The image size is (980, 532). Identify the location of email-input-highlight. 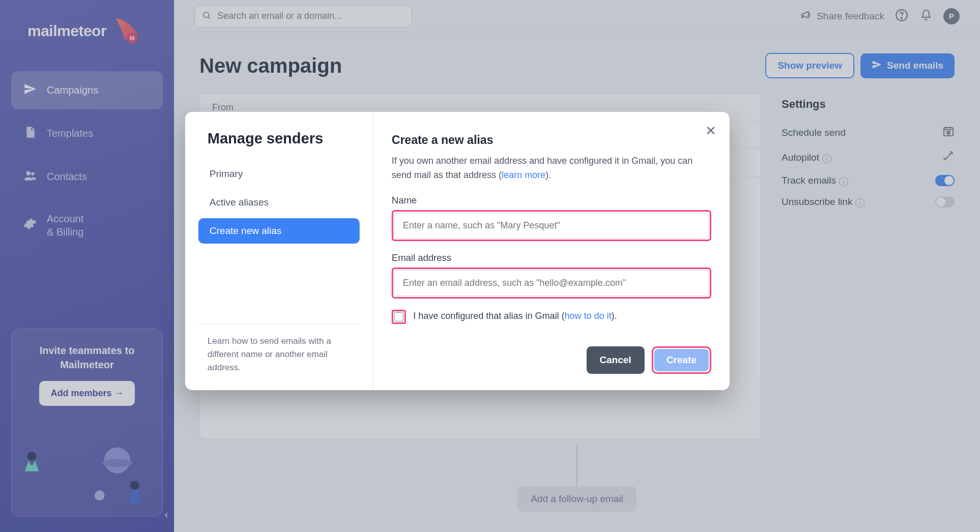
(552, 283).